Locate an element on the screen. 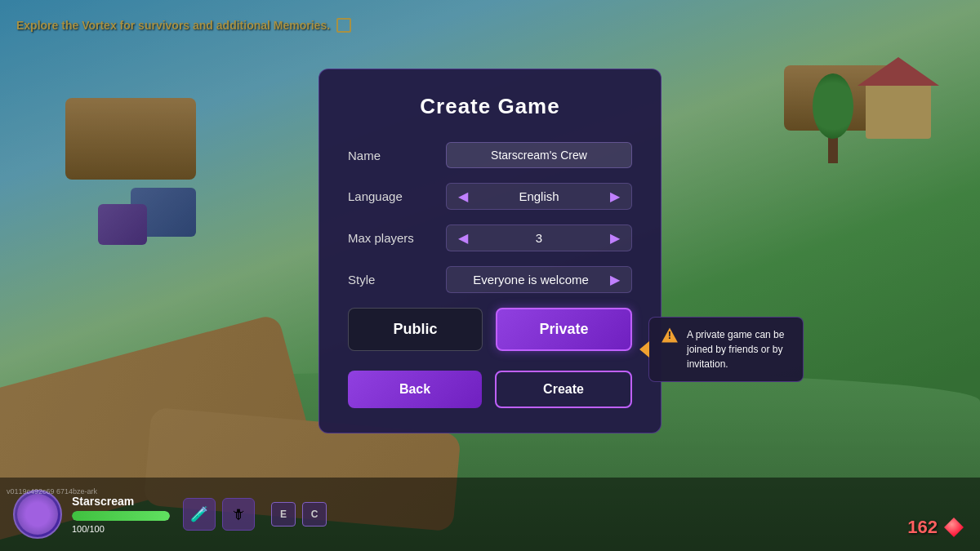  max-players-prev-button: ◀ is located at coordinates (463, 238).